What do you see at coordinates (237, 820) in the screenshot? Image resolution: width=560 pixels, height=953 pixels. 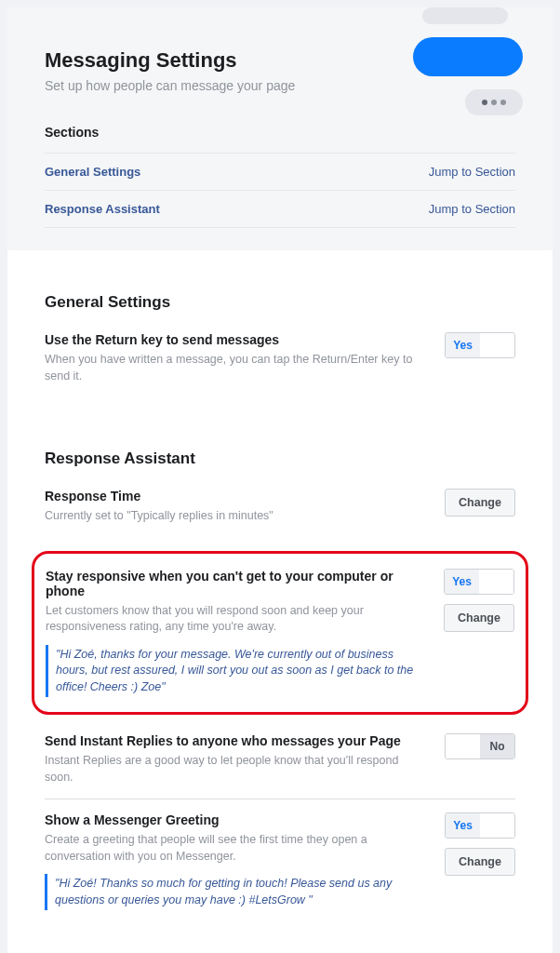 I see `greeting-title: Show a Messenger Greeting` at bounding box center [237, 820].